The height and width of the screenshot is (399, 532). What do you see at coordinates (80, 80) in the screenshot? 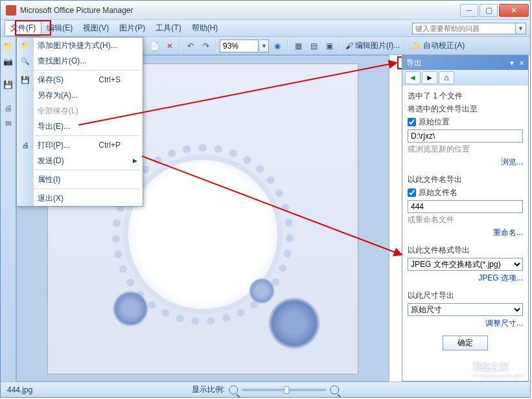
I see `menu-item-save: 💾保存(S)Ctrl+S` at bounding box center [80, 80].